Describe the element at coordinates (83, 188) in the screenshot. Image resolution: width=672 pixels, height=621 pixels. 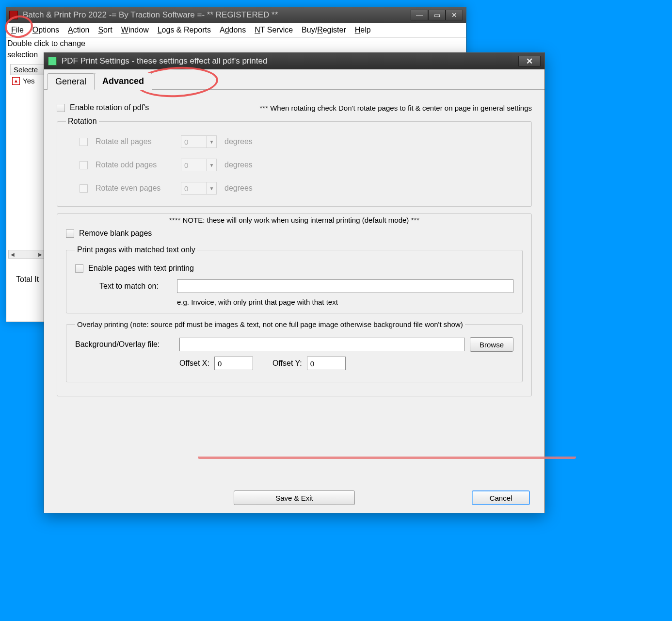
I see `rotate-even-checkbox` at that location.